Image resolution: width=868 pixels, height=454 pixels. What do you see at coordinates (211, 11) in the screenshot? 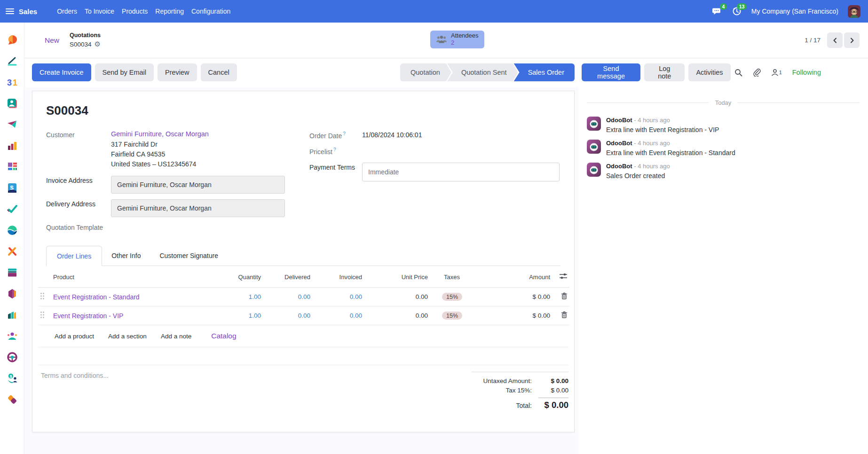
I see `menu-configuration: Configuration` at bounding box center [211, 11].